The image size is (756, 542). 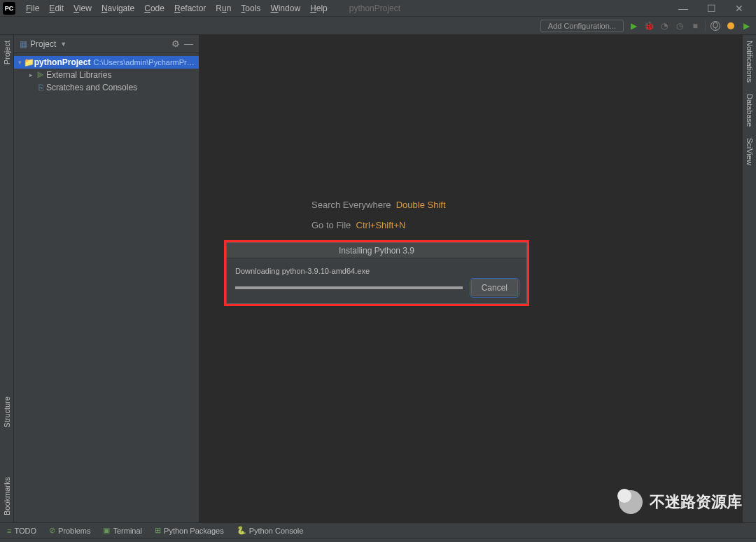 I want to click on panel-title: Project, so click(x=43, y=44).